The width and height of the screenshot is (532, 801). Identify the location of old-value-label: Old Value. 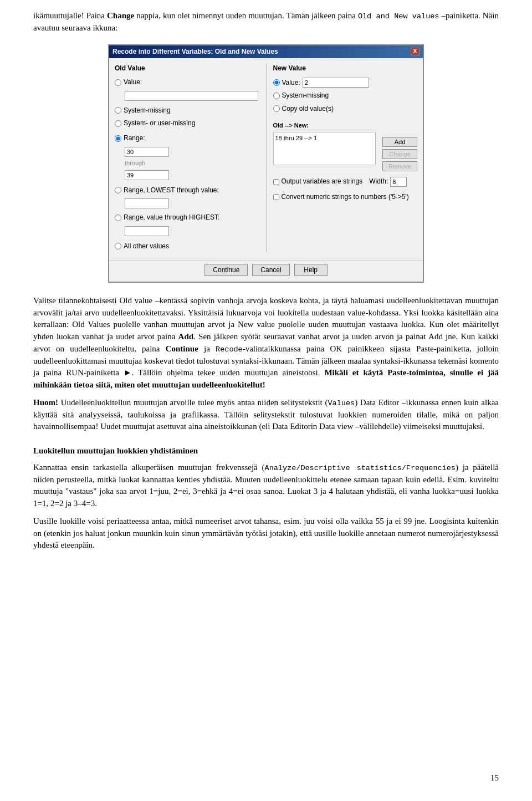
(187, 69).